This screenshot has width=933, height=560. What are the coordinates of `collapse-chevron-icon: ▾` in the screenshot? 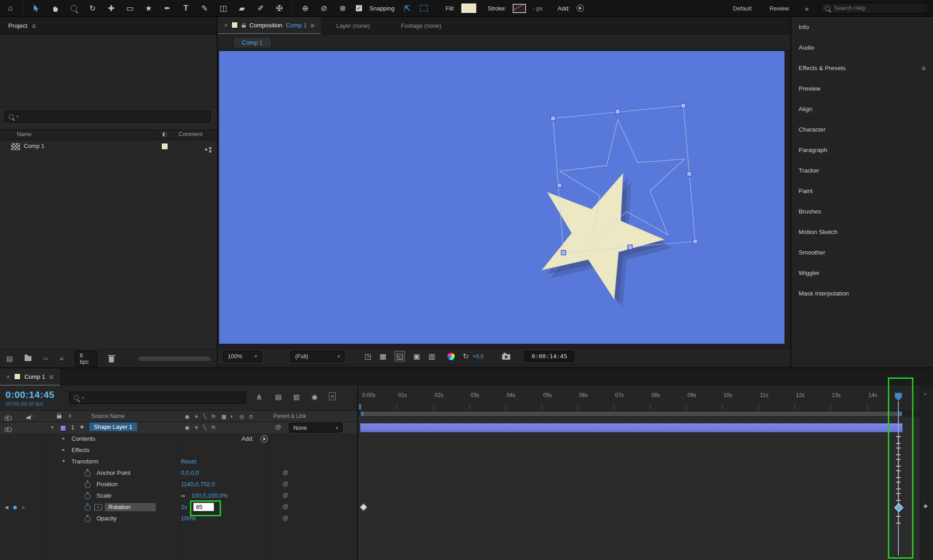 It's located at (64, 461).